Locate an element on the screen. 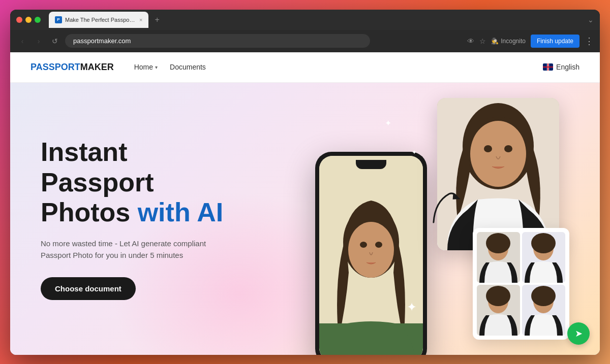  site-navigation: PASSPORTMAKER Home ▾ Documents English is located at coordinates (305, 68).